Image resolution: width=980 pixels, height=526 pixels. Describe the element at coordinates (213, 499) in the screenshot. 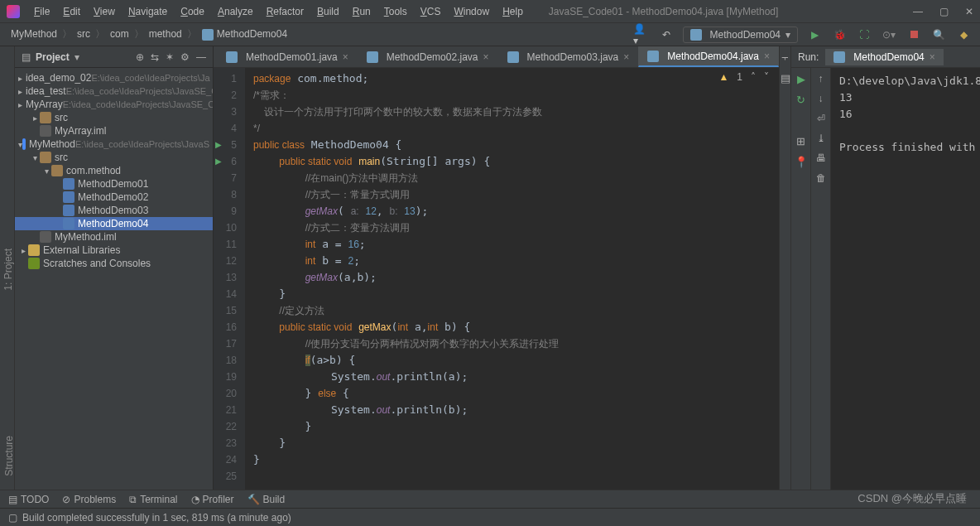

I see `bottom-profiler: ◔ Profiler` at that location.